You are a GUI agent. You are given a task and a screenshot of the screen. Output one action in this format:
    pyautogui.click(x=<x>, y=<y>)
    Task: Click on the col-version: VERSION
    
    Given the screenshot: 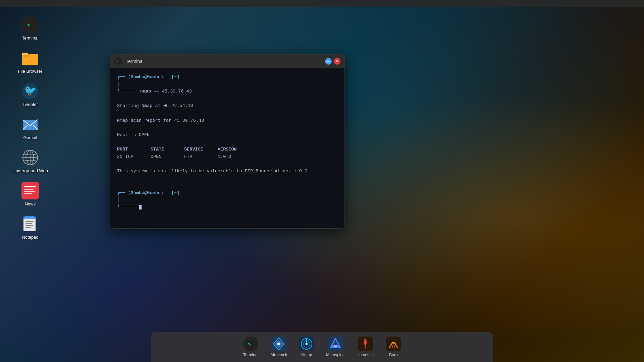 What is the action you would take?
    pyautogui.click(x=234, y=149)
    